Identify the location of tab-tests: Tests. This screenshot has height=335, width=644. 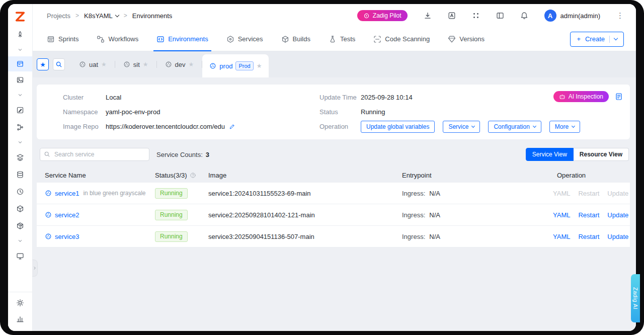
(342, 39).